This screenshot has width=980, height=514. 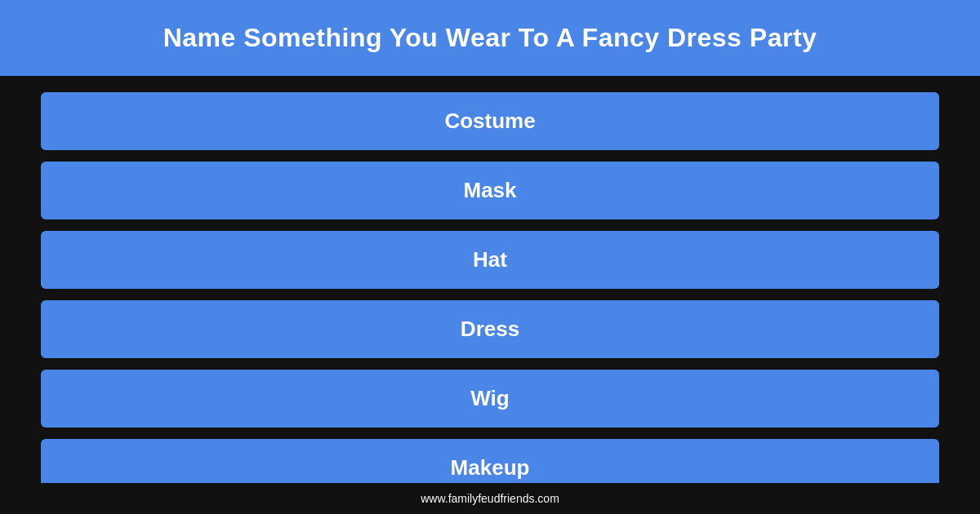 I want to click on answer-row: Dress, so click(x=490, y=330).